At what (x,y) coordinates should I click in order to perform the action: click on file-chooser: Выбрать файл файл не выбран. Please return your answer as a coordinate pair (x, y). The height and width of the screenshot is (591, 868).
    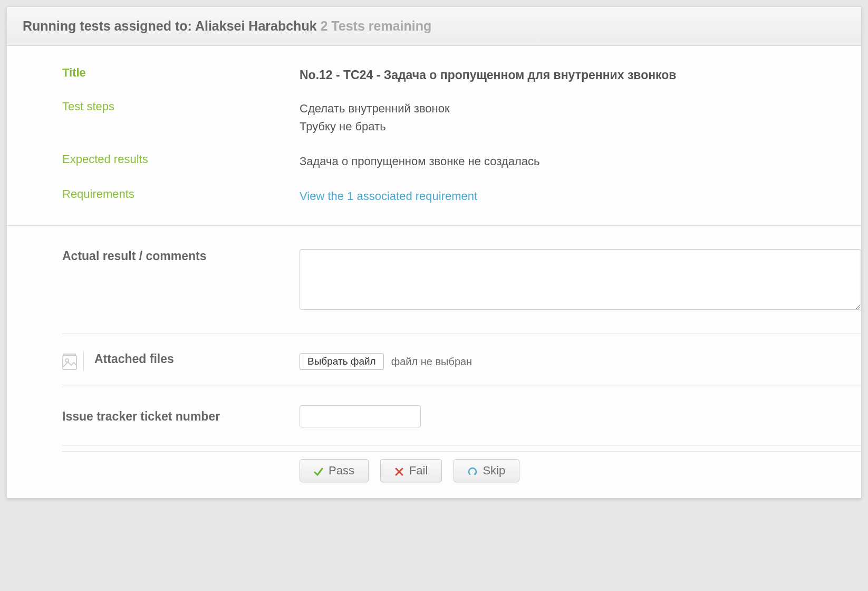
    Looking at the image, I should click on (386, 361).